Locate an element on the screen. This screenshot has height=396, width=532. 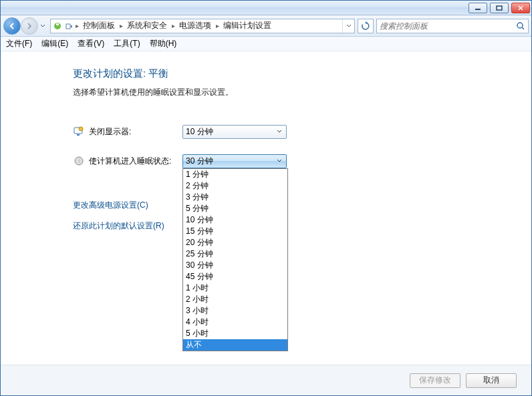
option-never: 从不 is located at coordinates (235, 345).